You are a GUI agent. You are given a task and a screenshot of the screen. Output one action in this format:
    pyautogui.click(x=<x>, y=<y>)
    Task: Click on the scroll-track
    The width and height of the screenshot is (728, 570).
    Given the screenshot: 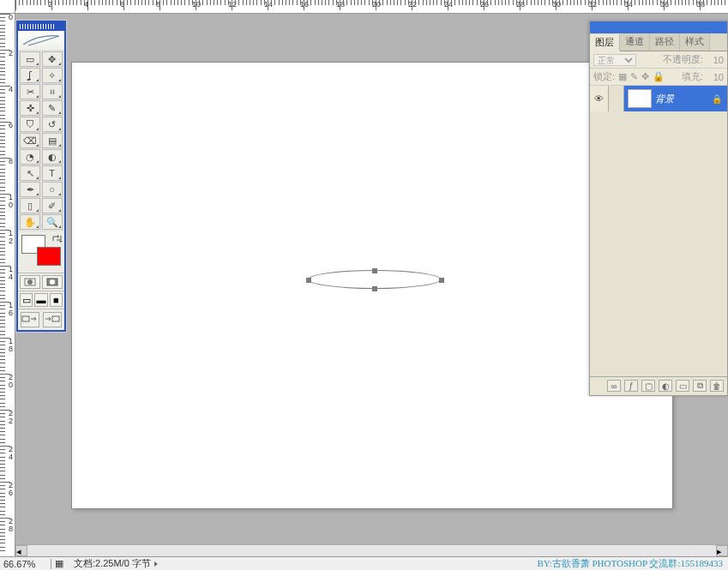 What is the action you would take?
    pyautogui.click(x=372, y=550)
    